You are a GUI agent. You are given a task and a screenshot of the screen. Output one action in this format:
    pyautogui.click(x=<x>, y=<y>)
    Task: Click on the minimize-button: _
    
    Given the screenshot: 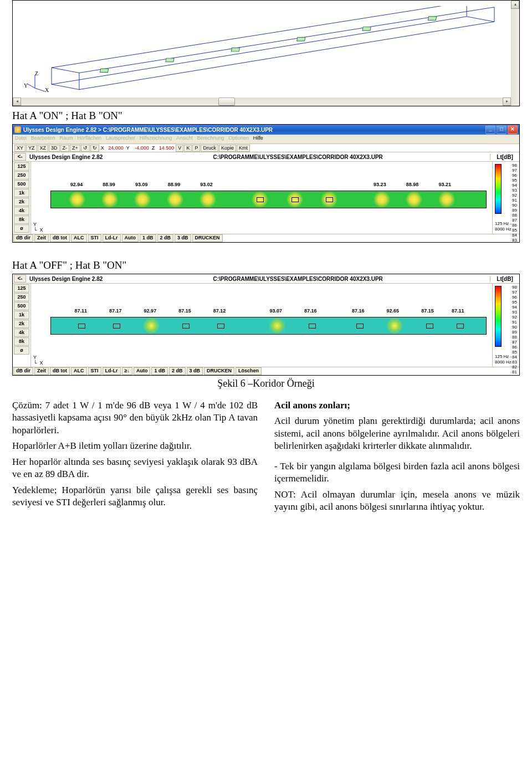 What is the action you would take?
    pyautogui.click(x=490, y=130)
    